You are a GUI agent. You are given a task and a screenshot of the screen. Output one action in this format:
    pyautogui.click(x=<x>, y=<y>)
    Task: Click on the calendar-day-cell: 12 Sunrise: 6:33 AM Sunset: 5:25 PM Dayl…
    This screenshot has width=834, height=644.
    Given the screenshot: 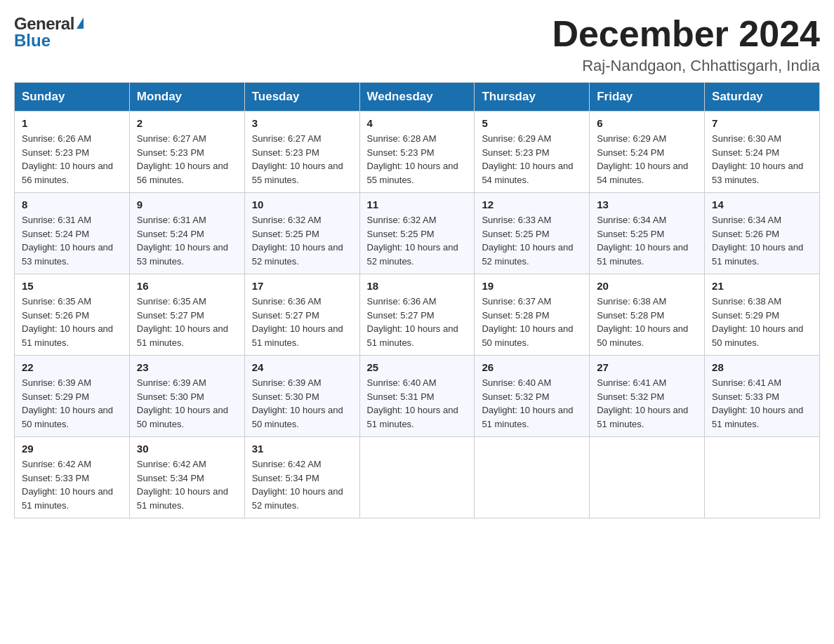 What is the action you would take?
    pyautogui.click(x=532, y=234)
    